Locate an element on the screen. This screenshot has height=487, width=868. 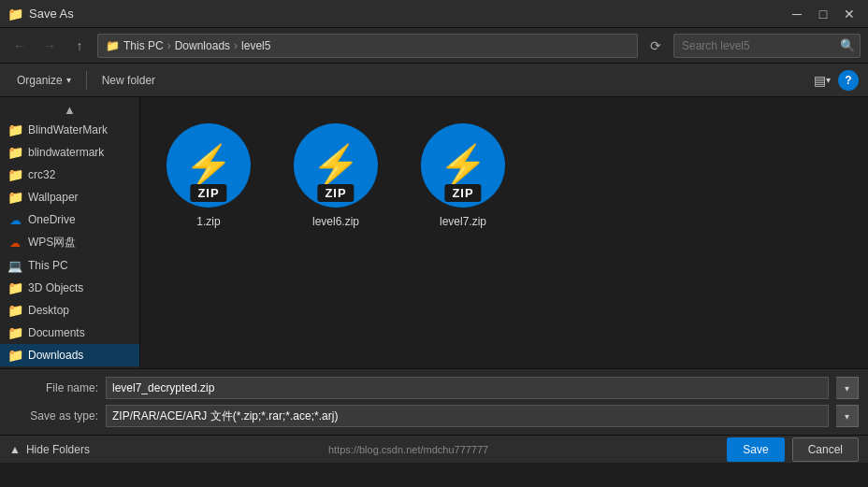
toolbar-separator is located at coordinates (86, 80).